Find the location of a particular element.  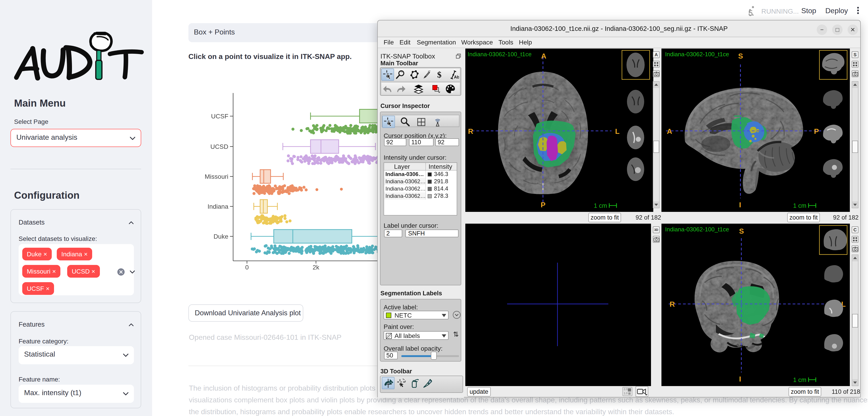

svg-text: 2k is located at coordinates (316, 267).